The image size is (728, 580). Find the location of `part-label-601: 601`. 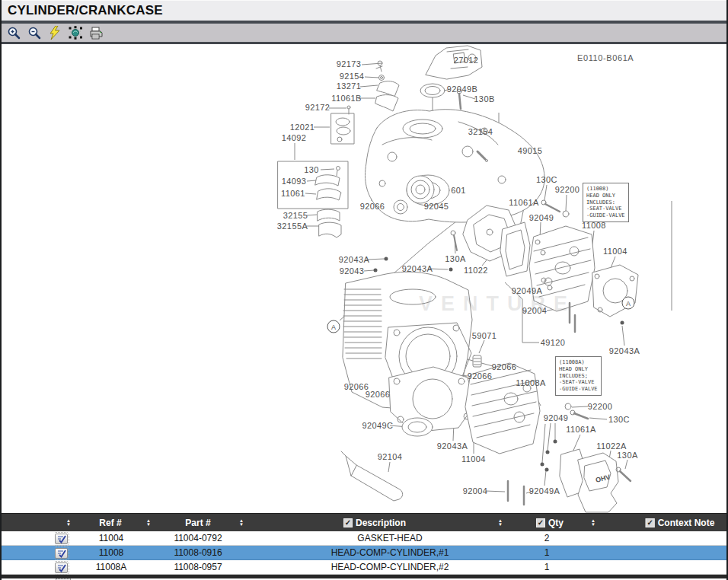

part-label-601: 601 is located at coordinates (458, 190).